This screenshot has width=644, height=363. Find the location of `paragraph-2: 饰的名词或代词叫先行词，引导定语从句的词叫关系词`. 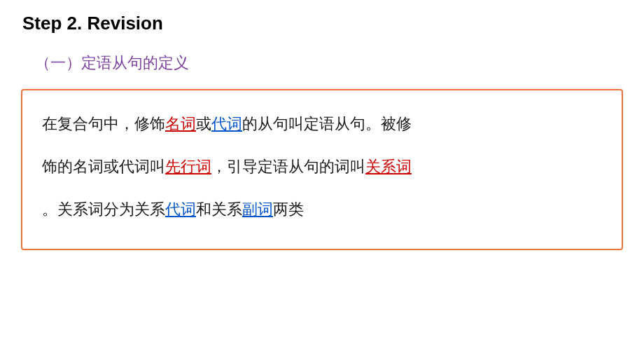

paragraph-2: 饰的名词或代词叫先行词，引导定语从句的词叫关系词 is located at coordinates (322, 167).